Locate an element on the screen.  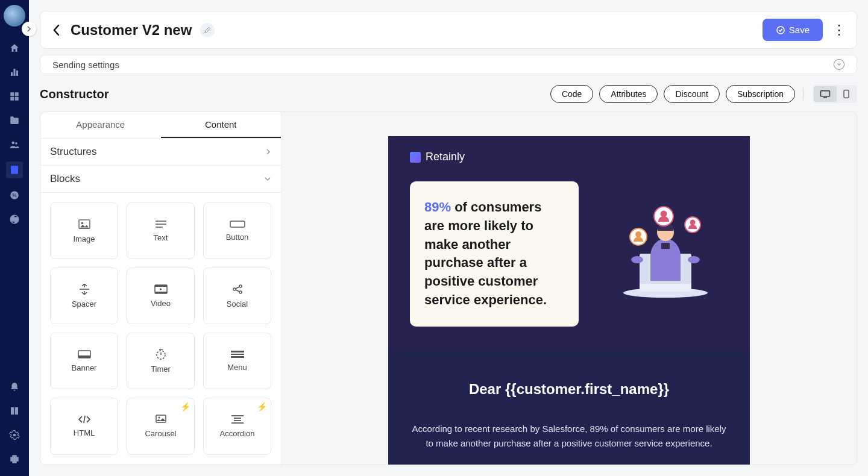
edit-title-button is located at coordinates (207, 30).